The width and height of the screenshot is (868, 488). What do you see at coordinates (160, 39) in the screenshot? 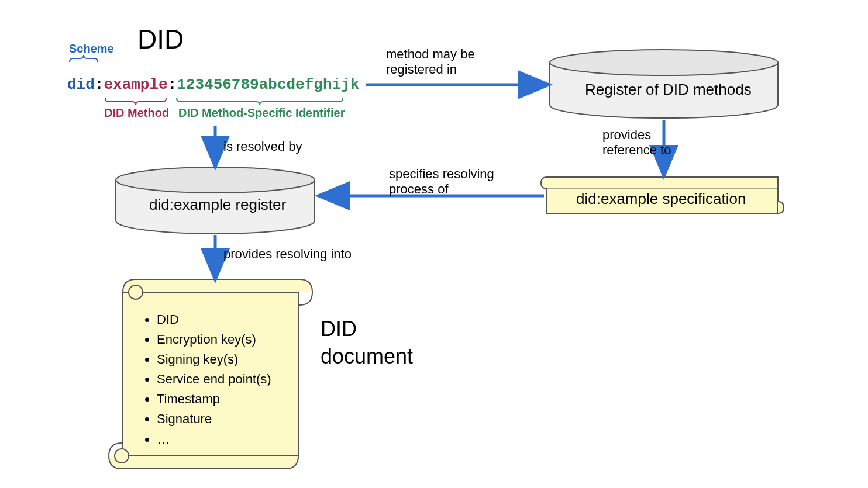
I see `title-did: DID` at bounding box center [160, 39].